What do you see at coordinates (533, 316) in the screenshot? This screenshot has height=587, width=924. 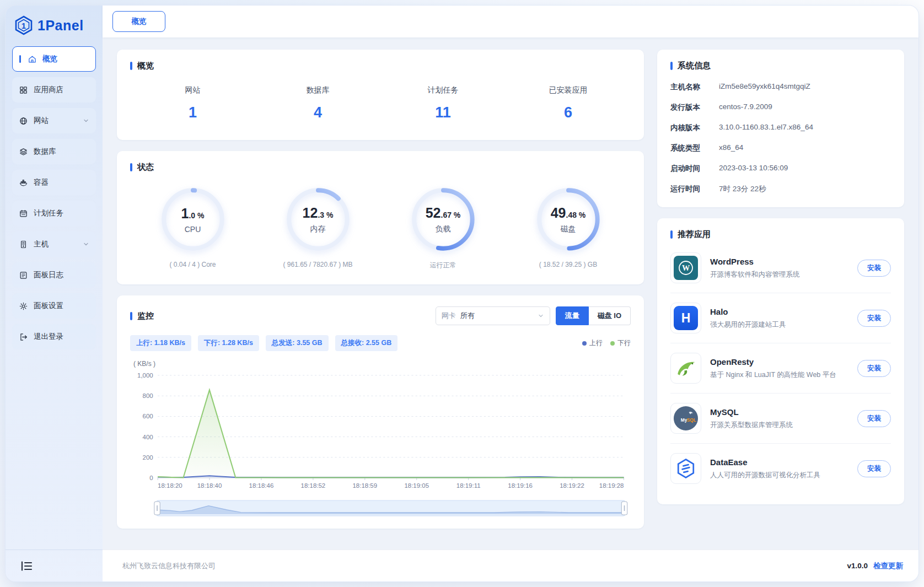 I see `monitor-controls: 网卡 所有 流量 磁盘 IO` at bounding box center [533, 316].